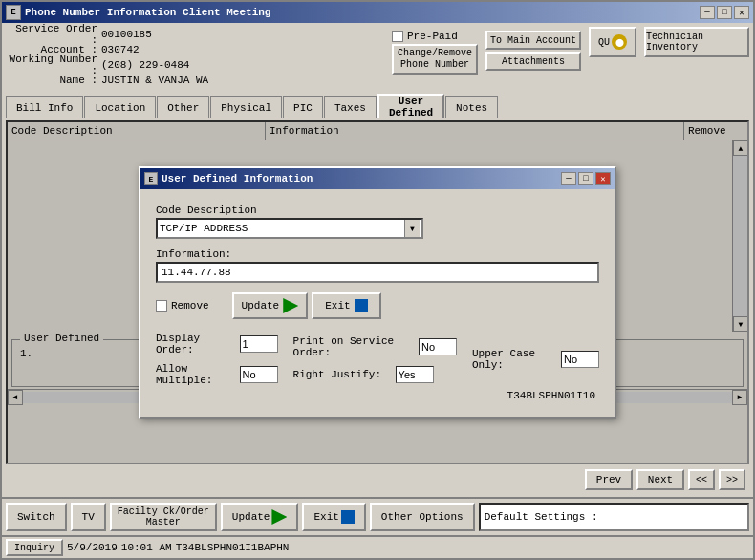 Image resolution: width=755 pixels, height=560 pixels. I want to click on dialog-minimize-button: —, so click(569, 179).